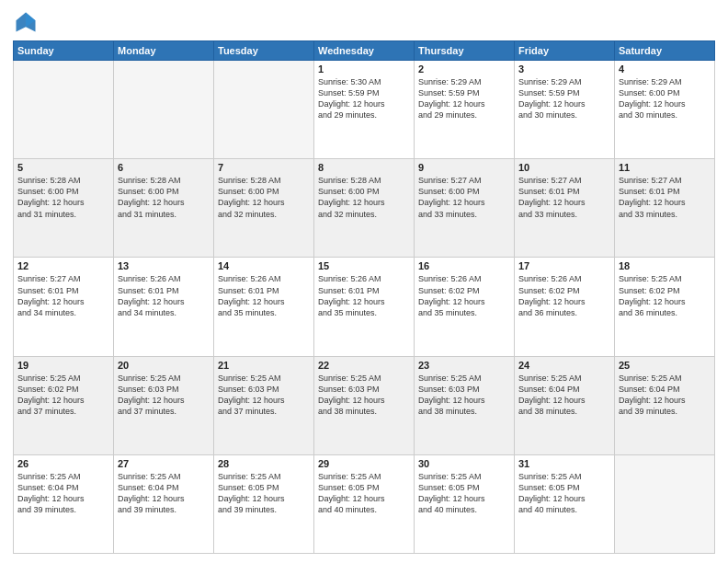 The width and height of the screenshot is (728, 563). Describe the element at coordinates (28, 22) in the screenshot. I see `logo` at that location.